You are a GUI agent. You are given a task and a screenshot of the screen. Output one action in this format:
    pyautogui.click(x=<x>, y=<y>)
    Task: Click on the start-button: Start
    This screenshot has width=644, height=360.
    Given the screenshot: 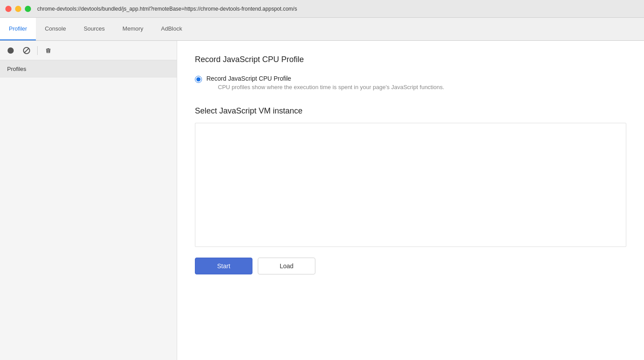 What is the action you would take?
    pyautogui.click(x=224, y=266)
    